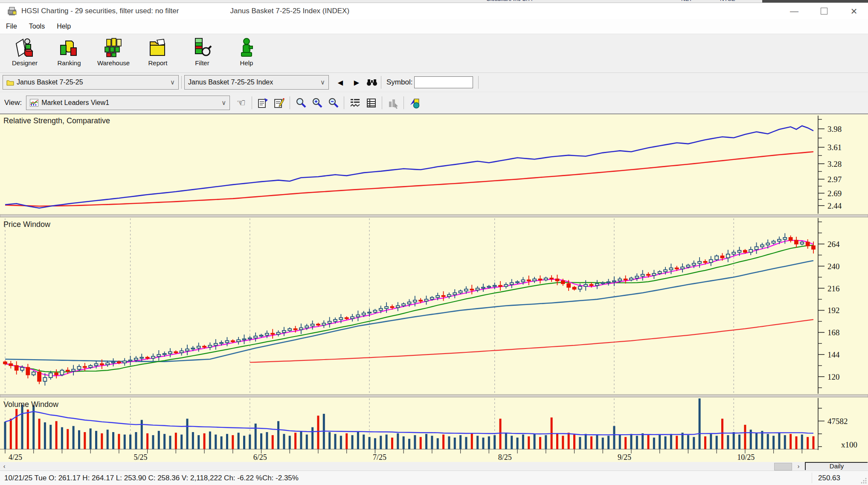 The image size is (868, 485). What do you see at coordinates (279, 103) in the screenshot?
I see `edit-view-button` at bounding box center [279, 103].